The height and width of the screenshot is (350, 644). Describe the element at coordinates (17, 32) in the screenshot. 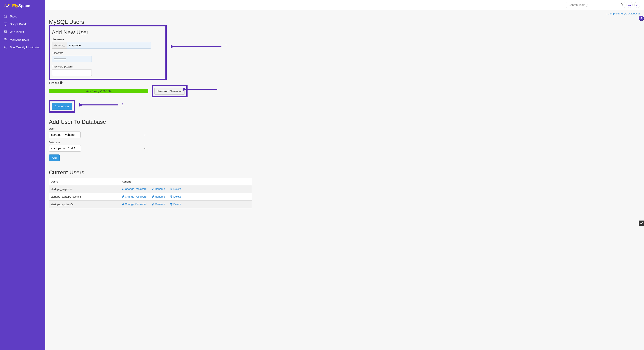

I see `nav-label: WP Toolkit` at that location.